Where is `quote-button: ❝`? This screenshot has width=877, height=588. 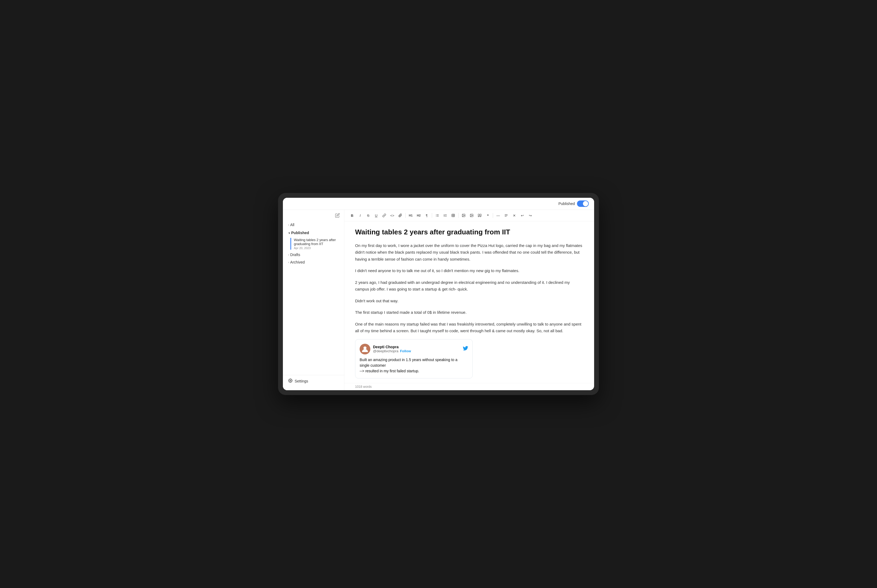
quote-button: ❝ is located at coordinates (488, 215).